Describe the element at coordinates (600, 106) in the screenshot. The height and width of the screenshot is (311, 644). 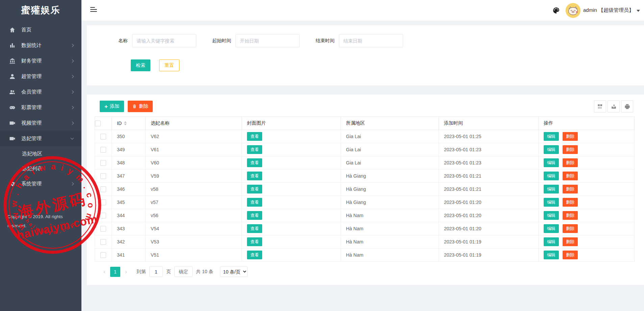
I see `filter-columns-button` at that location.